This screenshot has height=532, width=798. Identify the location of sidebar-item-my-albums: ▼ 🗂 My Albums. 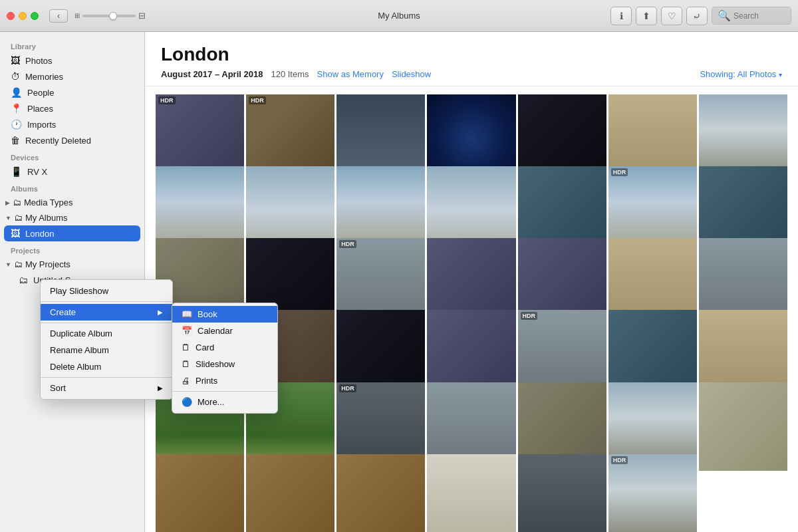
(72, 218).